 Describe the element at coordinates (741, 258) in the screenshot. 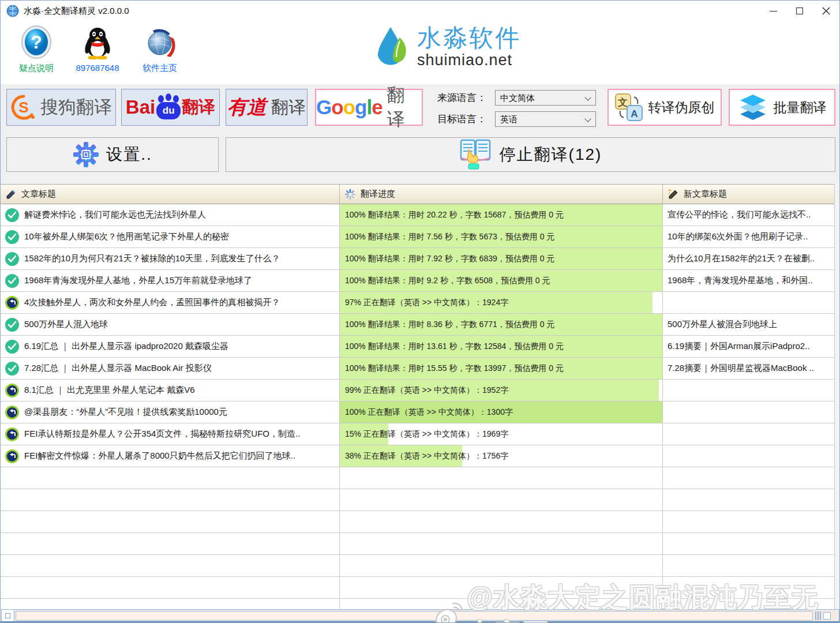

I see `row-new-title: 为什么10月在1582年的21天？在被删..` at that location.